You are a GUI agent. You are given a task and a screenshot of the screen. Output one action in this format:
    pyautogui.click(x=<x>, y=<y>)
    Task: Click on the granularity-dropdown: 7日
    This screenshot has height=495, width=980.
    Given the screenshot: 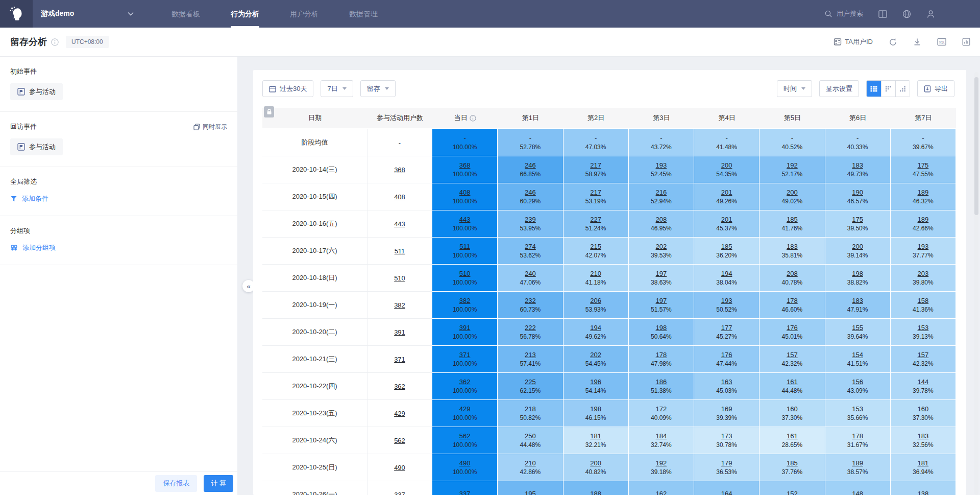 What is the action you would take?
    pyautogui.click(x=337, y=89)
    